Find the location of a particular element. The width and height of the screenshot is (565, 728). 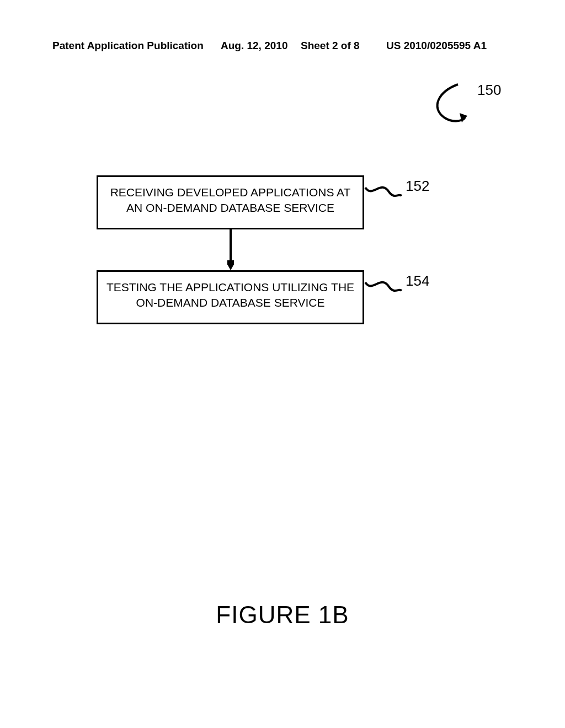

ref-arrow-150-icon is located at coordinates (452, 105).